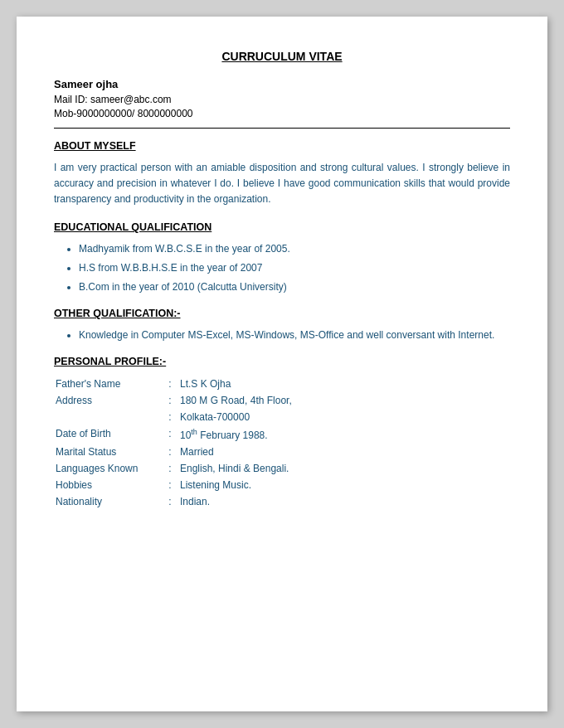 The width and height of the screenshot is (564, 728). Describe the element at coordinates (282, 174) in the screenshot. I see `about-section: ABOUT MYSELF I am very practical person …` at that location.